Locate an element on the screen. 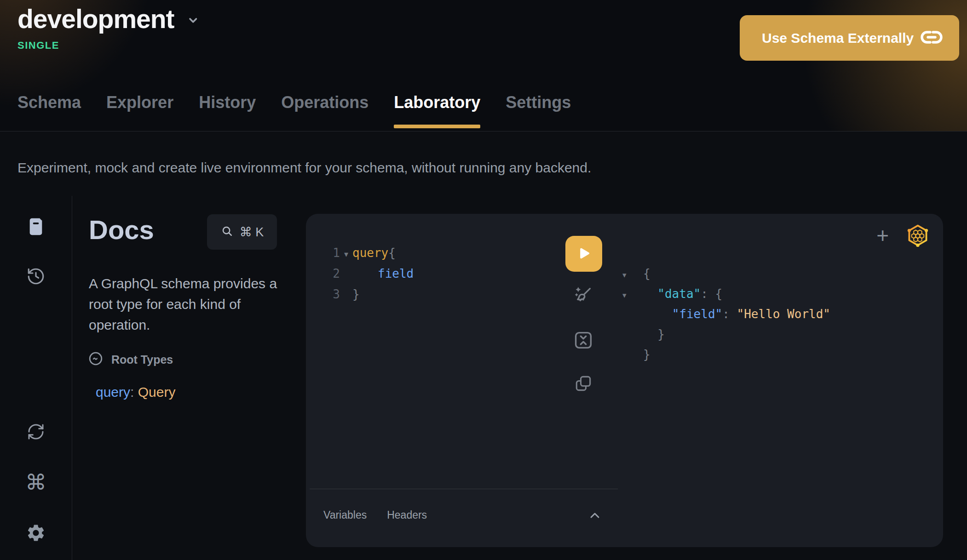  editor-line: 2 field is located at coordinates (373, 274).